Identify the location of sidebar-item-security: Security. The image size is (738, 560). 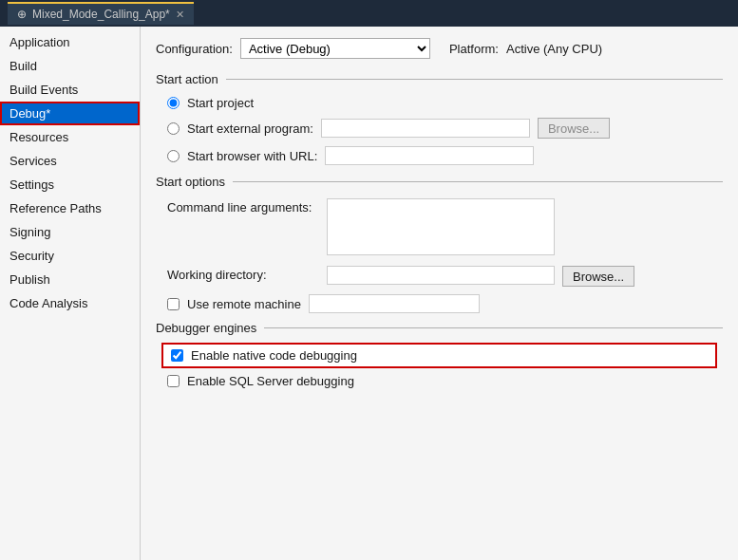
(70, 256).